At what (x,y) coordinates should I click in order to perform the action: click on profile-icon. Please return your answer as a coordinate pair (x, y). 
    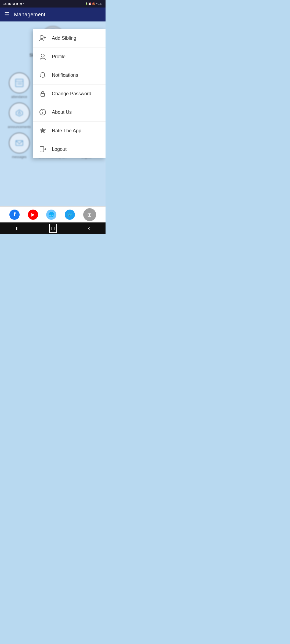
    Looking at the image, I should click on (43, 57).